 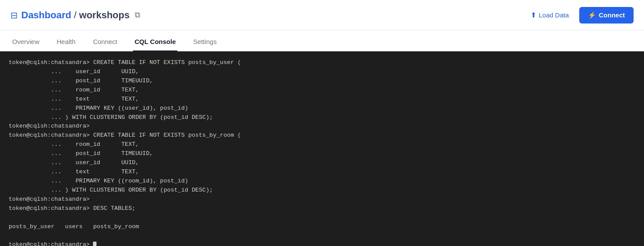 What do you see at coordinates (550, 15) in the screenshot?
I see `load-data-button: ⬆ Load Data` at bounding box center [550, 15].